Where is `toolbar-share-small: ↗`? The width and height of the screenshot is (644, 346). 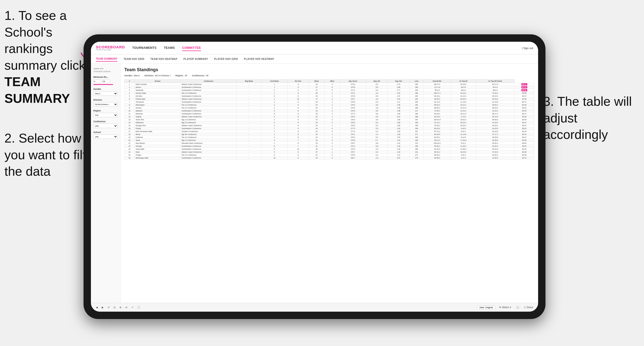
toolbar-share-small: ↗ is located at coordinates (132, 308).